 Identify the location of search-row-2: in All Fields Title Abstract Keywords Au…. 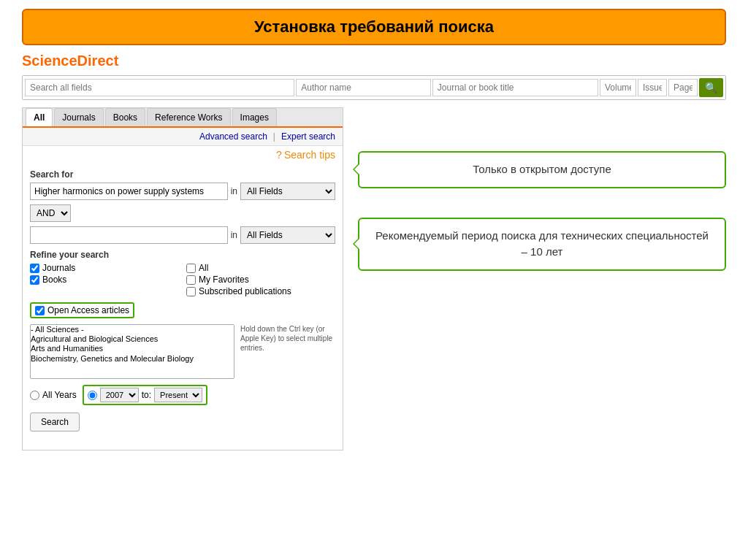
(183, 235).